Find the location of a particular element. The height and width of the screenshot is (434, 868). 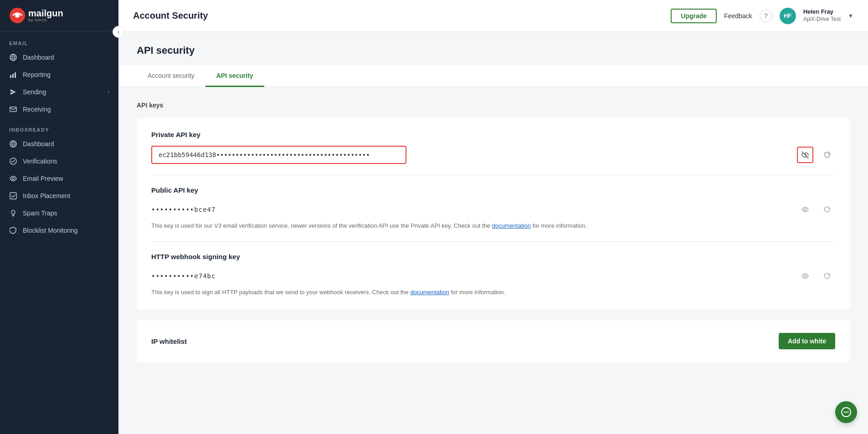

public-key-value: ••••••••••bce47 is located at coordinates (183, 209).